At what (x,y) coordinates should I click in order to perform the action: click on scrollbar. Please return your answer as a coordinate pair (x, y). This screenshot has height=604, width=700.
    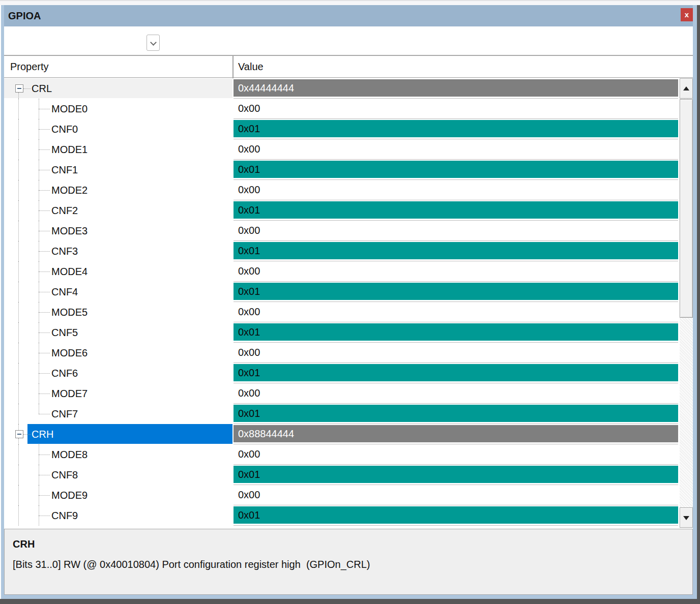
    Looking at the image, I should click on (686, 303).